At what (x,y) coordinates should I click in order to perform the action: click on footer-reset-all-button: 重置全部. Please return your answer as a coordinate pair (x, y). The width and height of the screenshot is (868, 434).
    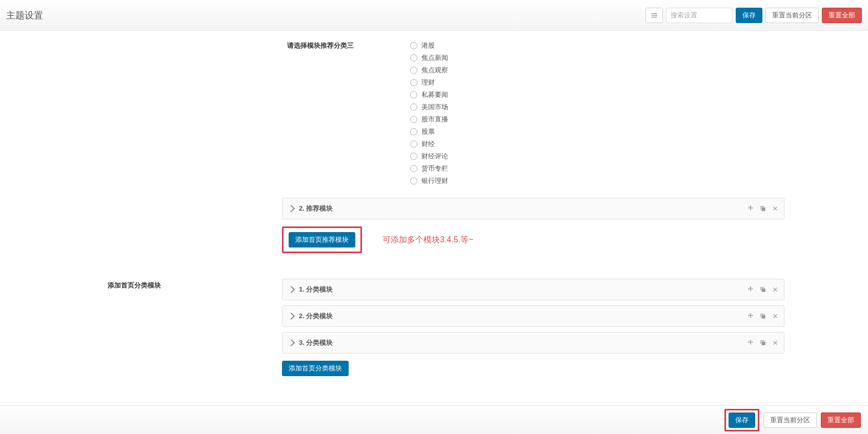
    Looking at the image, I should click on (841, 420).